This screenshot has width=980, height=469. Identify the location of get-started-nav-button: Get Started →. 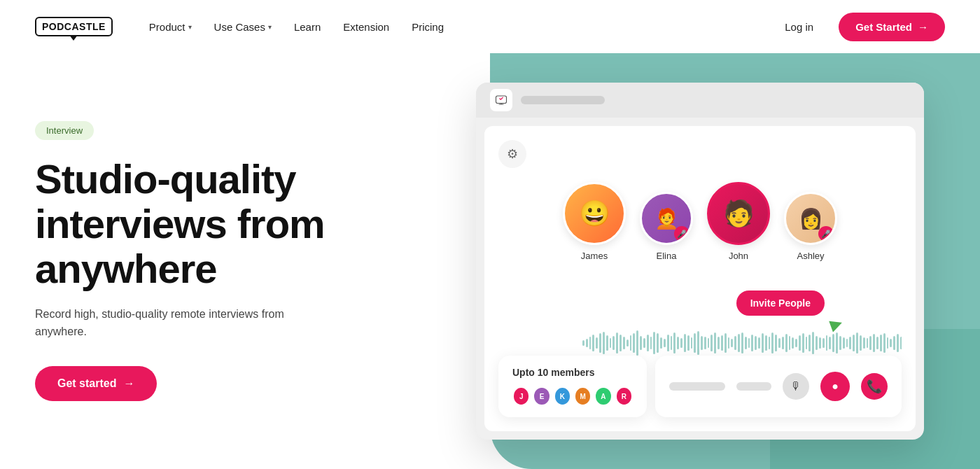
(892, 27).